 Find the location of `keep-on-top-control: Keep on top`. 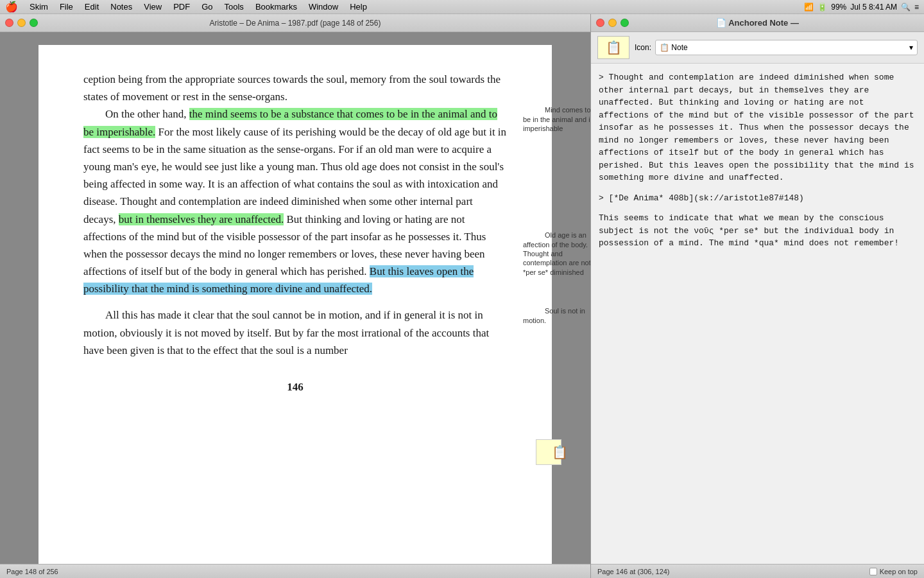

keep-on-top-control: Keep on top is located at coordinates (893, 572).